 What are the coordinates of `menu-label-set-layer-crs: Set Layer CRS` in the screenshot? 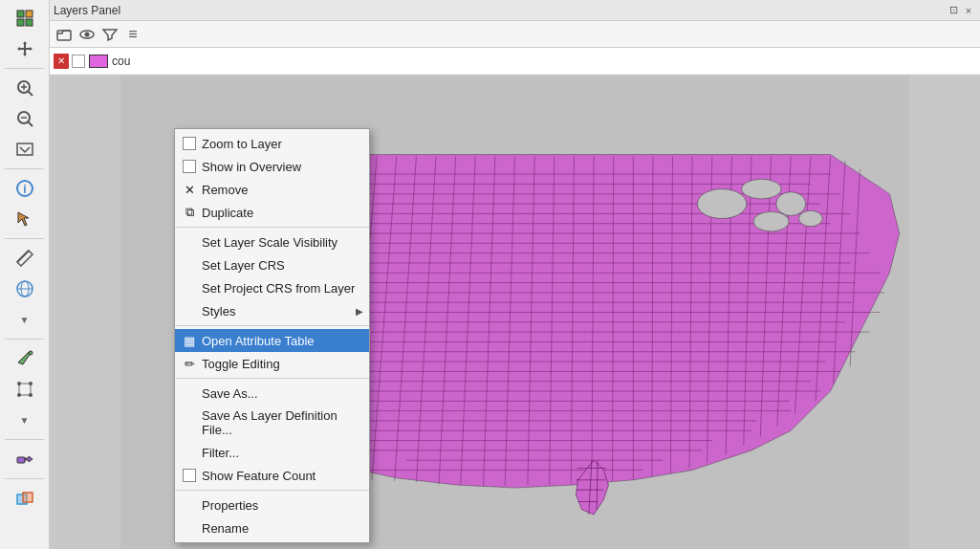 It's located at (243, 266).